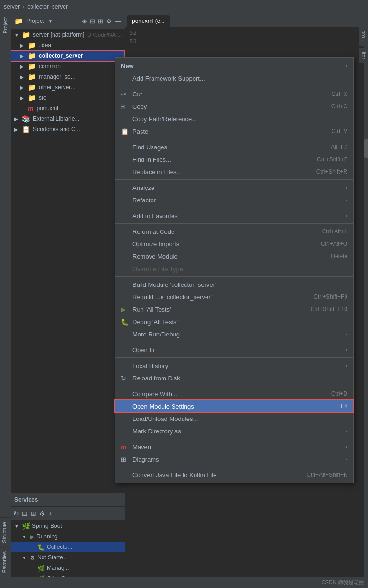 This screenshot has width=368, height=588. I want to click on services-tree: ▼ 🌿 Spring Boot ▼ ▶ Running 🐛 Collecto..…, so click(68, 552).